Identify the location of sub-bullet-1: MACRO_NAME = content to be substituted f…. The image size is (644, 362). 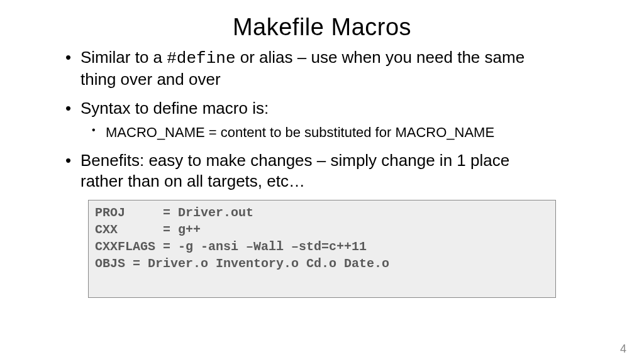
(331, 133).